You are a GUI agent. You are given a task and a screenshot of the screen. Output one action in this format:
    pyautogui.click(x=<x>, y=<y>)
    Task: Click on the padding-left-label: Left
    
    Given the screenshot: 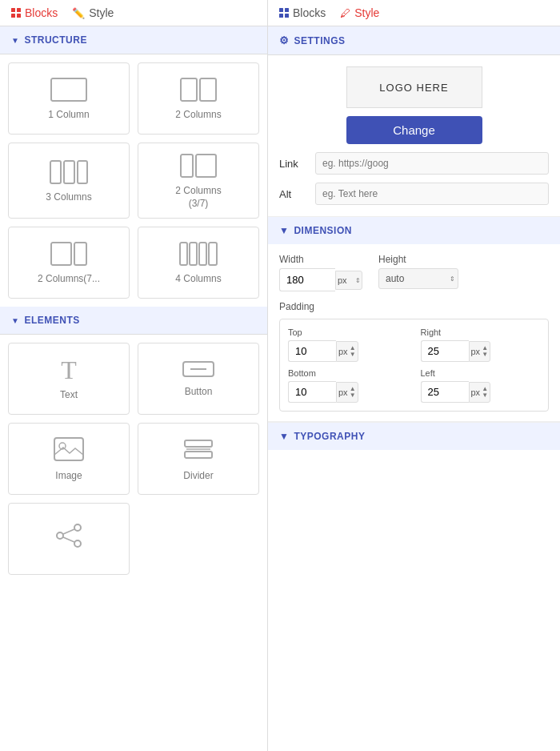 What is the action you would take?
    pyautogui.click(x=481, y=373)
    